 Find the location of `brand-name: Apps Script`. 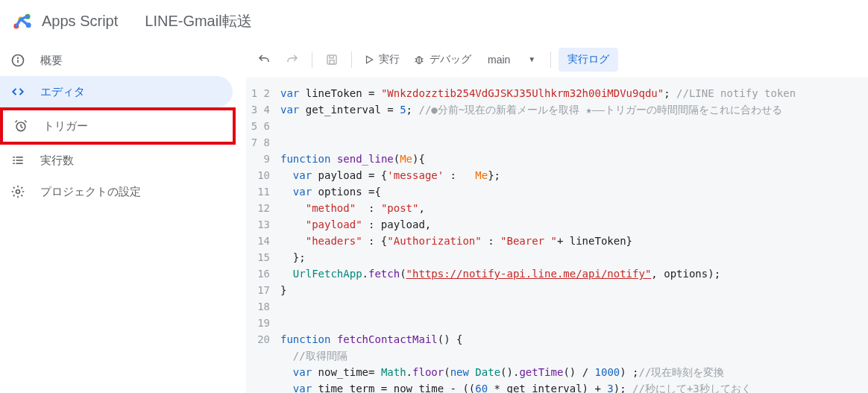

brand-name: Apps Script is located at coordinates (80, 21).